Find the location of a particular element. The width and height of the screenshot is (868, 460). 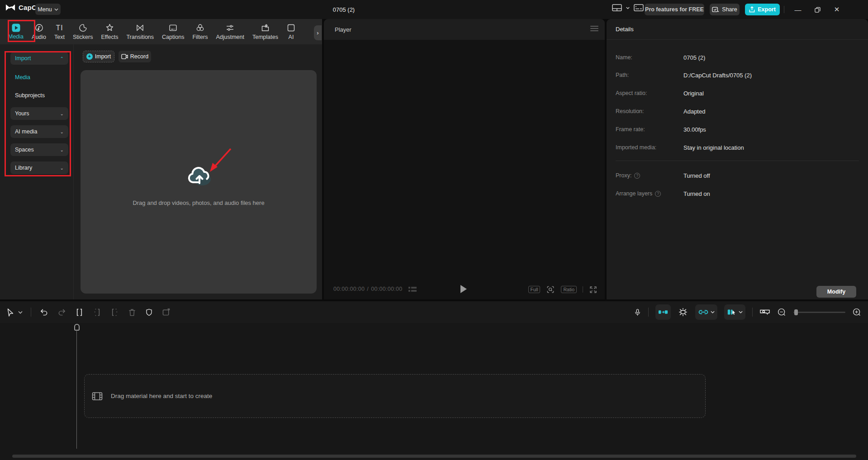

timecode-total: 00:00:00:00 is located at coordinates (386, 289).